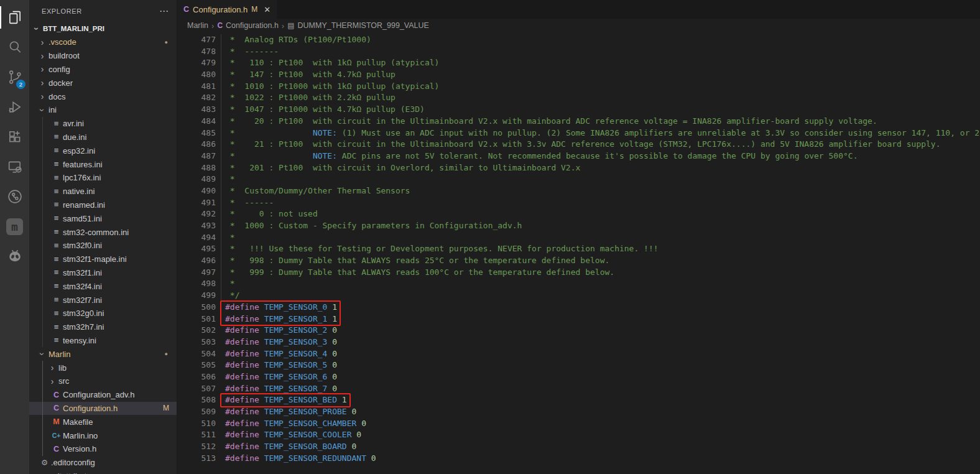  I want to click on tree-item-samd51-ini: ≡samd51.ini, so click(103, 218).